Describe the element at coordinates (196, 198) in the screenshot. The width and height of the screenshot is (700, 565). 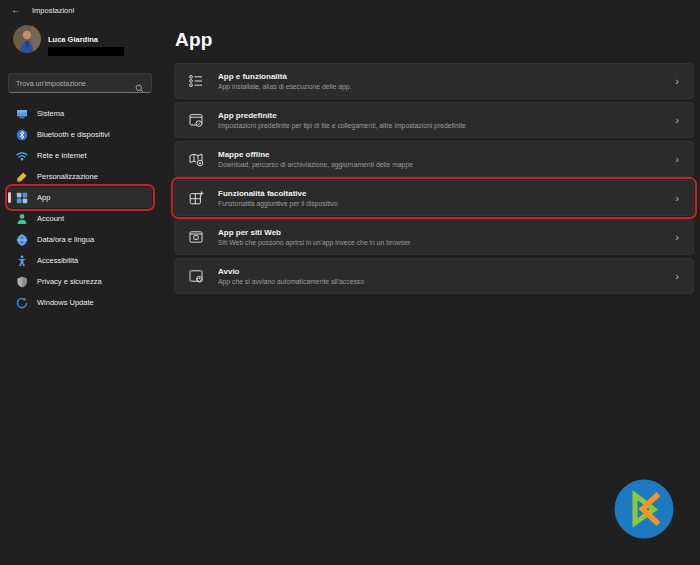
I see `optional-features-icon` at that location.